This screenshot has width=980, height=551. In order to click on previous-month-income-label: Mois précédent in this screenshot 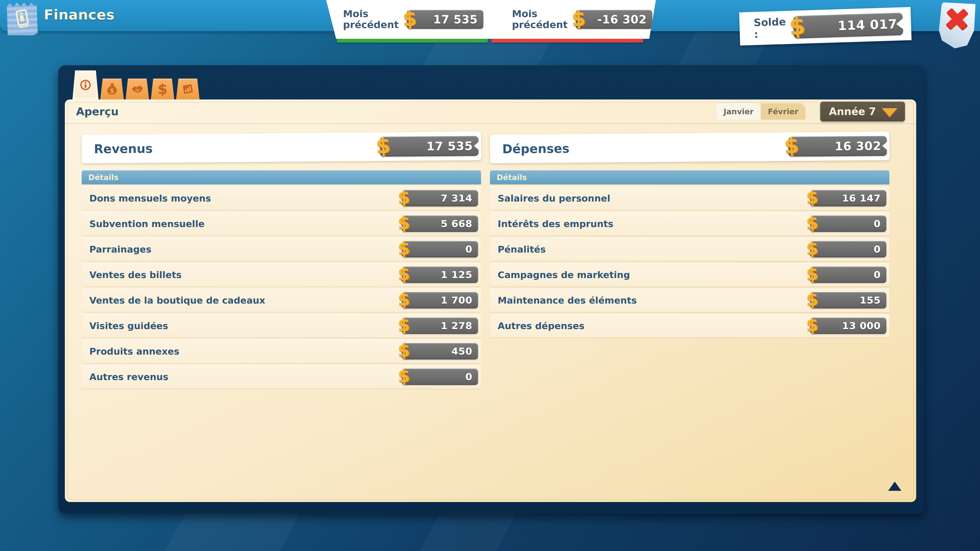, I will do `click(375, 19)`.